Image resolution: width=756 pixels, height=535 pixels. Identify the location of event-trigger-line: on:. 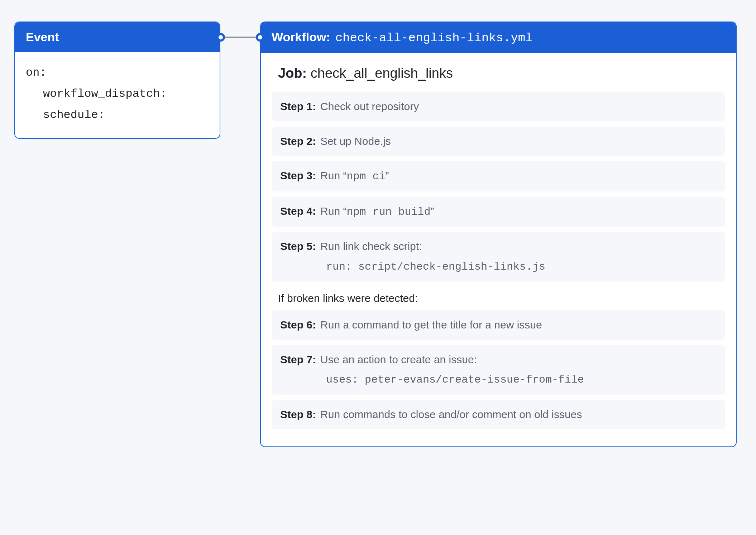
(118, 72).